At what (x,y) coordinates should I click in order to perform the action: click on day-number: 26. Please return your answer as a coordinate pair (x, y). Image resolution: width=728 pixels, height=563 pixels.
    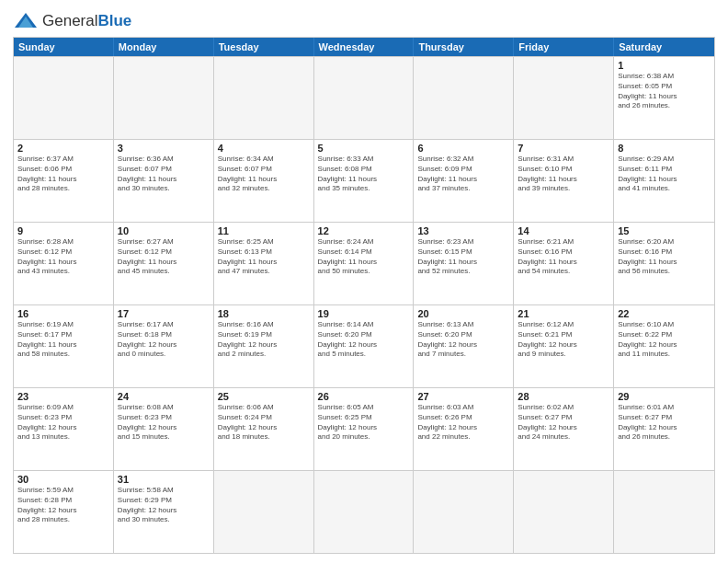
    Looking at the image, I should click on (364, 396).